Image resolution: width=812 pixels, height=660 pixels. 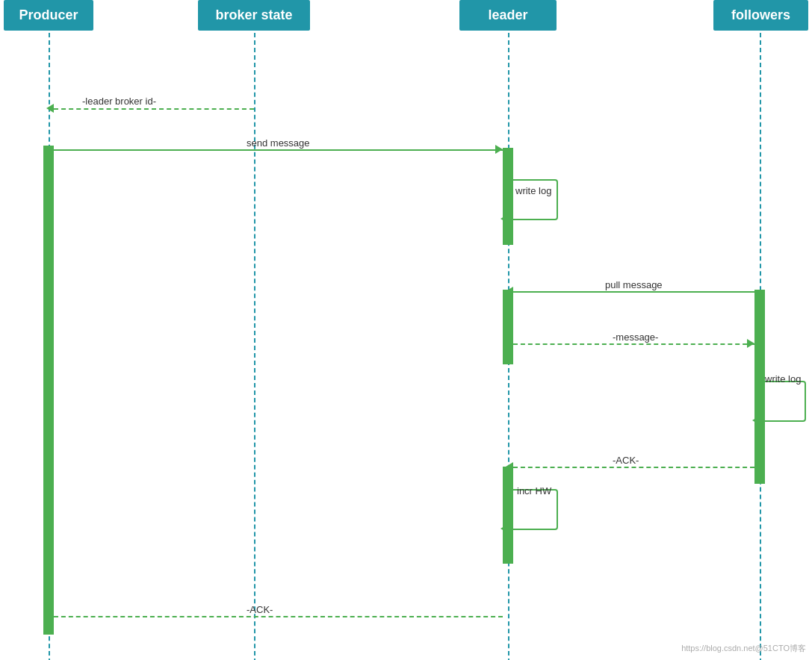 What do you see at coordinates (120, 102) in the screenshot?
I see `label-leader-broker-id: -leader broker id-` at bounding box center [120, 102].